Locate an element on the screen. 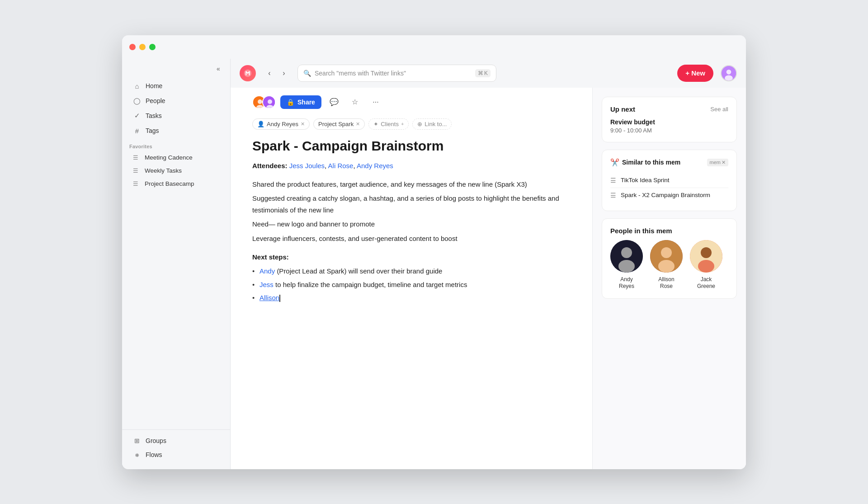 The width and height of the screenshot is (868, 504). sidebar-item-home: ⌂ Home is located at coordinates (176, 86).